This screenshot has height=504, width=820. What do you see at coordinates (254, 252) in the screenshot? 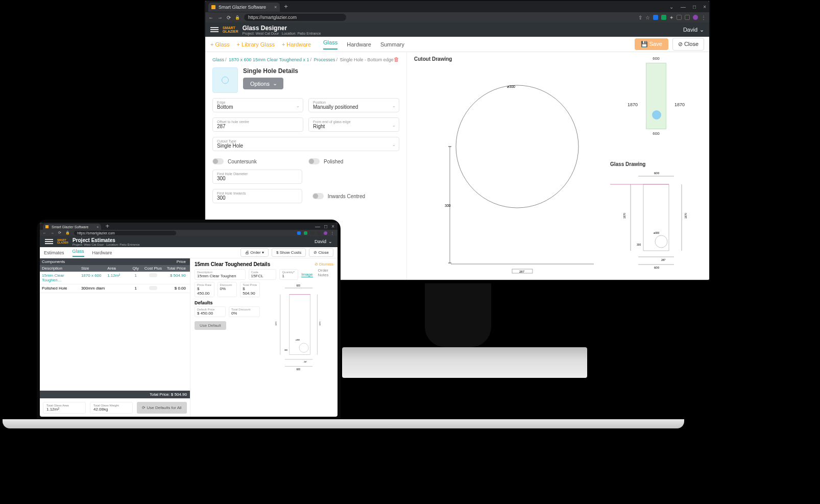
I see `order-button: 🖨 Order ▾` at bounding box center [254, 252].